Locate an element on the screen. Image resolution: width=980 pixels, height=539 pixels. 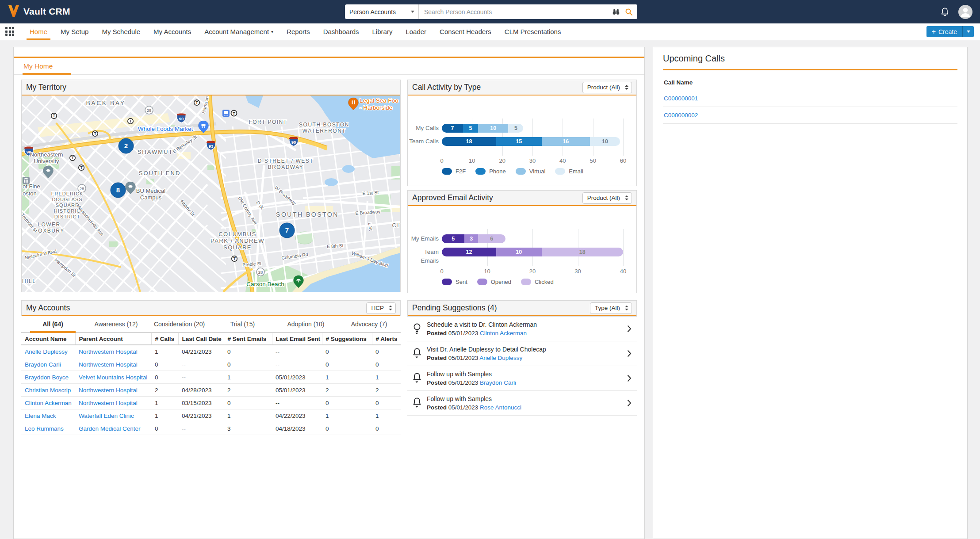
tab-my-home-label: My Home is located at coordinates (38, 66).